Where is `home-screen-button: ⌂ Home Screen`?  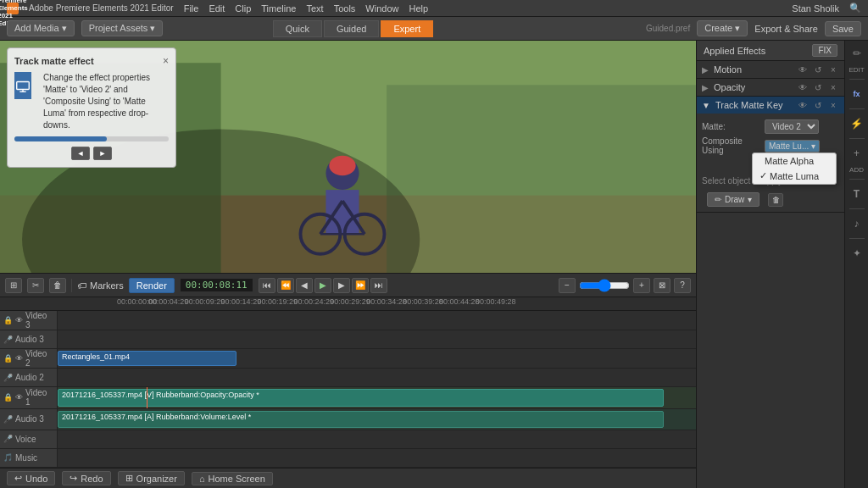
home-screen-button: ⌂ Home Screen is located at coordinates (232, 479).